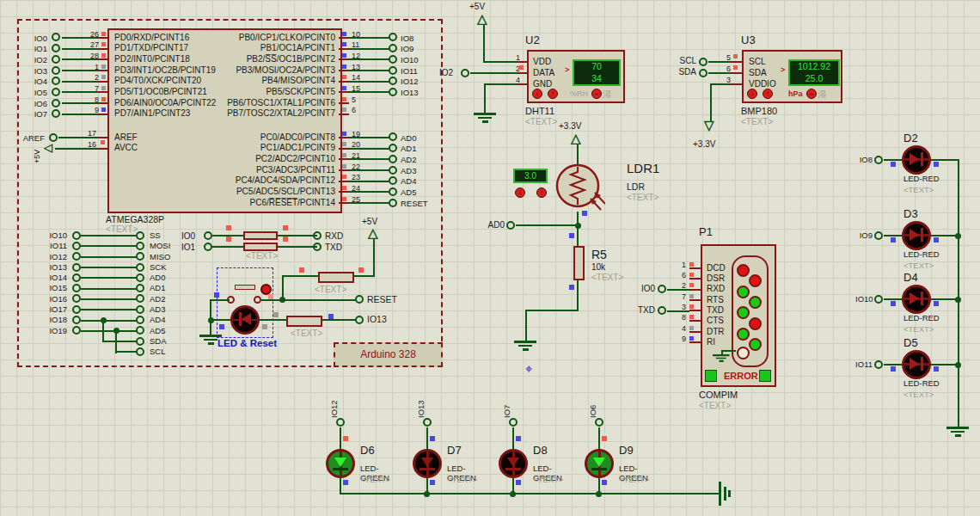  Describe the element at coordinates (812, 94) in the screenshot. I see `bmp180-mode-button: ↔` at that location.